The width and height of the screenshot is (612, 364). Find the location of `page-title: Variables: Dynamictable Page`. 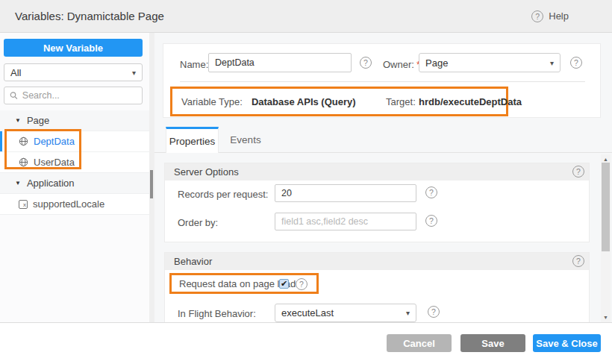

page-title: Variables: Dynamictable Page is located at coordinates (90, 16).